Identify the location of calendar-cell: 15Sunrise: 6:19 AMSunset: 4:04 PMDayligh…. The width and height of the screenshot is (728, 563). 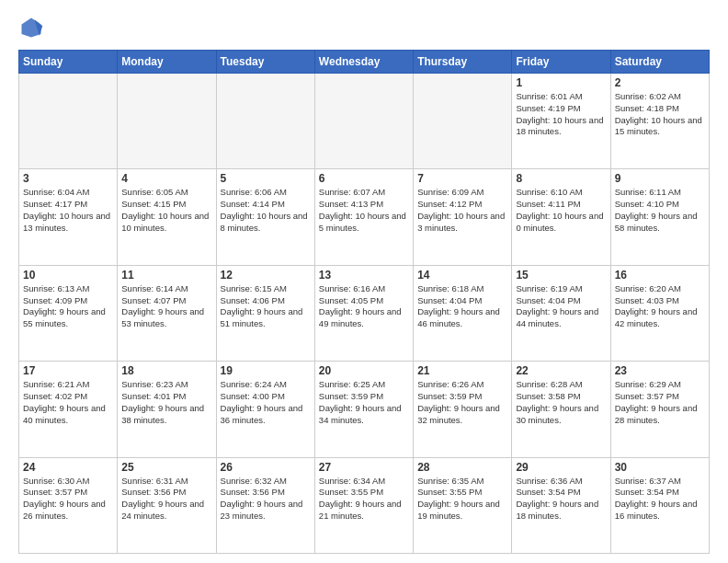
(561, 313).